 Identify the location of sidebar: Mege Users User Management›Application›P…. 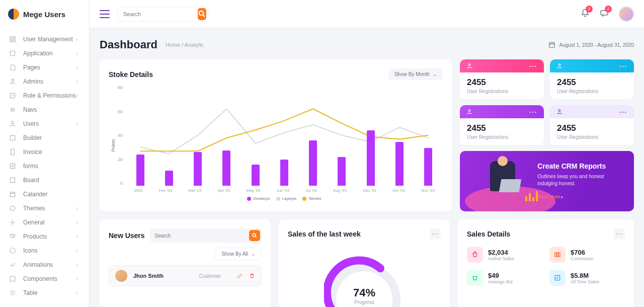
(45, 154).